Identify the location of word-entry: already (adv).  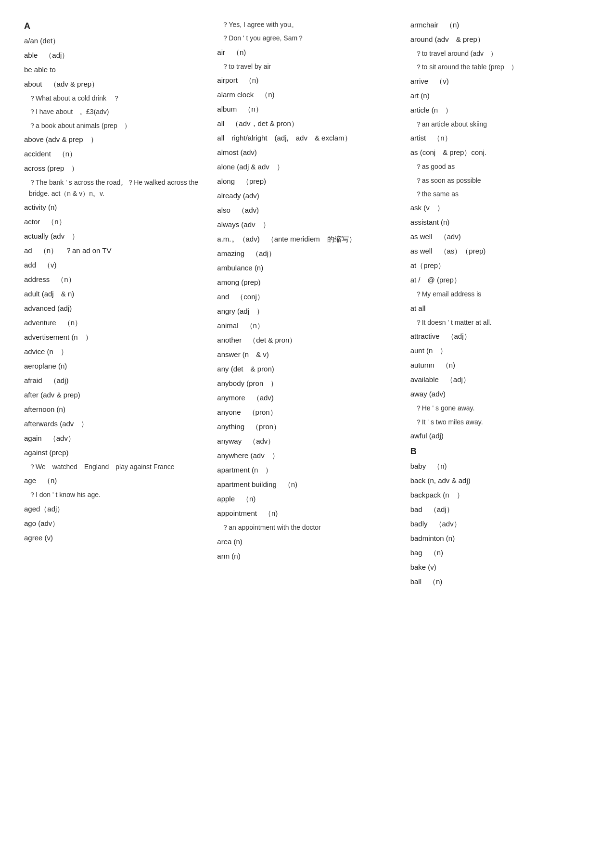
(306, 196).